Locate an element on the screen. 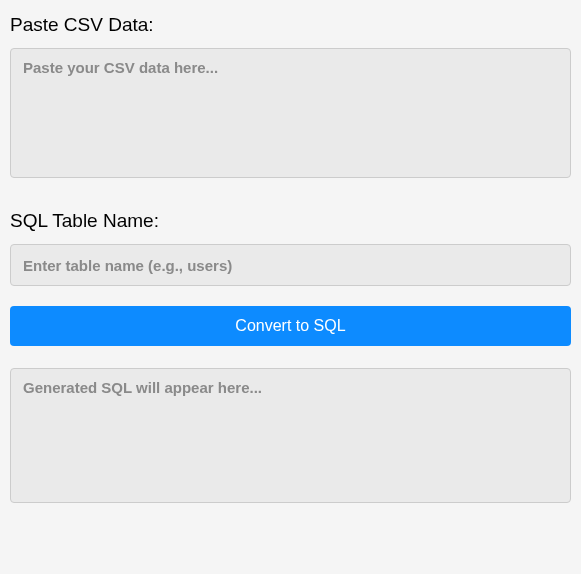  table-name-input is located at coordinates (290, 265).